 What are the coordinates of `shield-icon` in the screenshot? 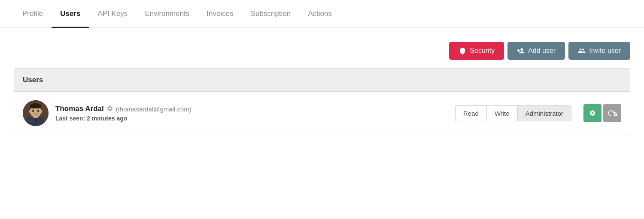 It's located at (462, 51).